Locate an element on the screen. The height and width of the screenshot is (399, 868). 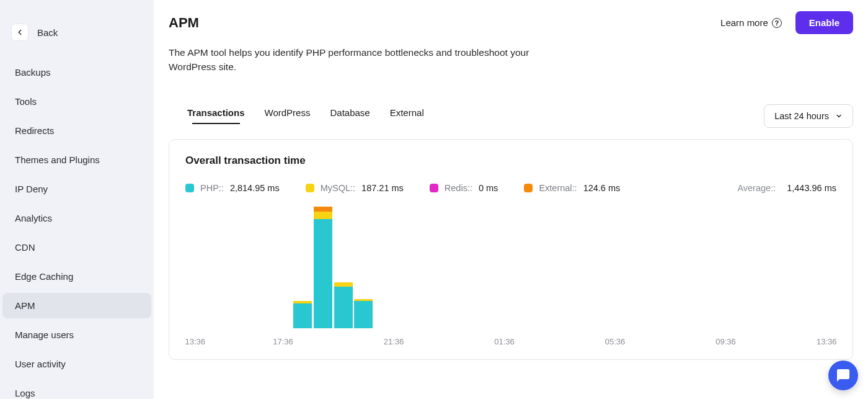
x-tick: 01:36 is located at coordinates (505, 341).